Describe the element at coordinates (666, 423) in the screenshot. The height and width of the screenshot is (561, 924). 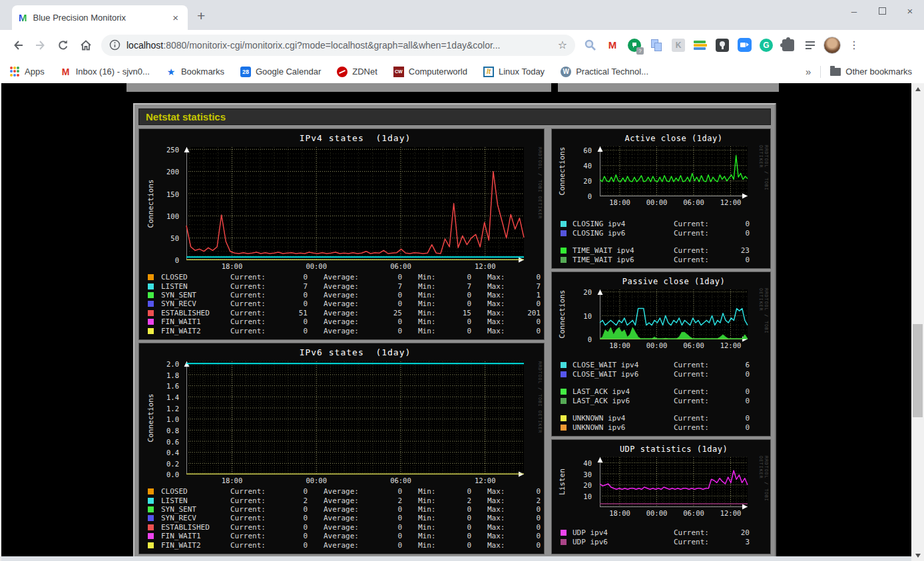
I see `legend-group: UNKNOWN ipv4Current:0UNKNOWN ipv6Current…` at that location.